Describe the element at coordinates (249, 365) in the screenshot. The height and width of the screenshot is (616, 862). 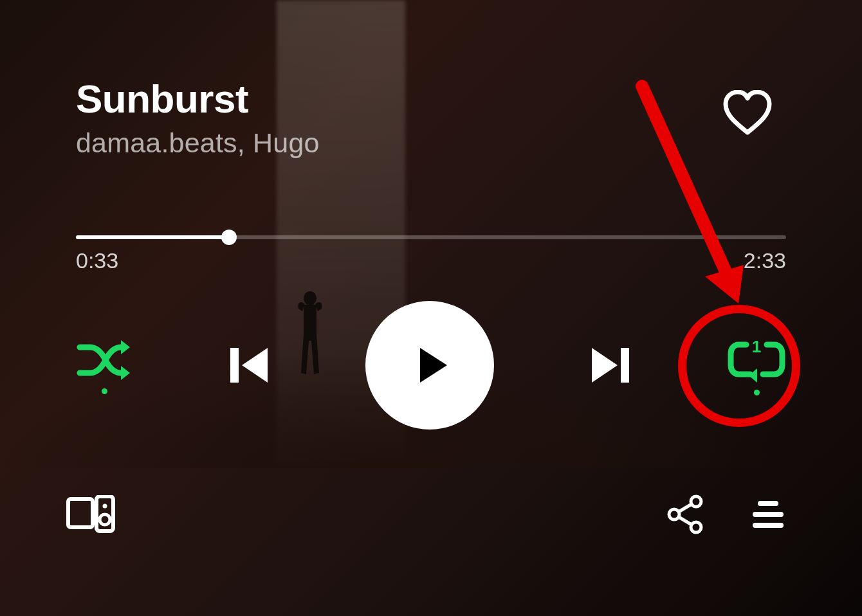
I see `previous-icon` at that location.